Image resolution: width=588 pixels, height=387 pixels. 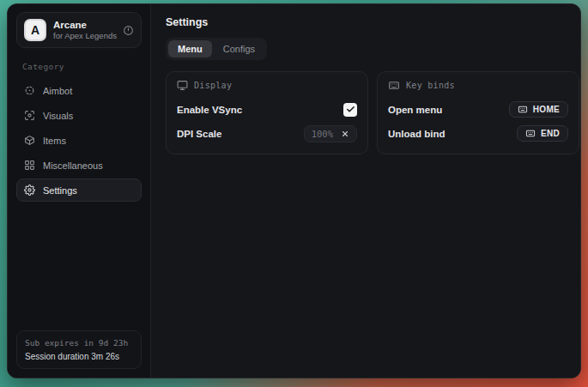 What do you see at coordinates (199, 134) in the screenshot?
I see `dpi-scale-label: DPI Scale` at bounding box center [199, 134].